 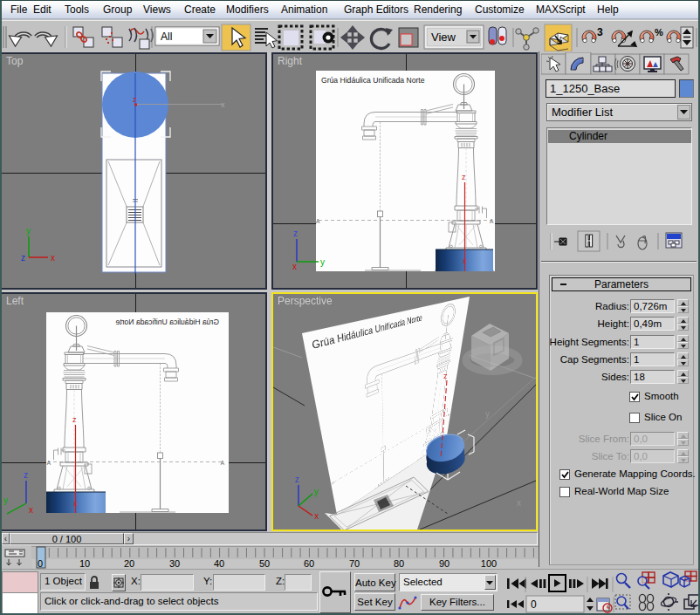 I want to click on svg-text: 90, so click(x=444, y=564).